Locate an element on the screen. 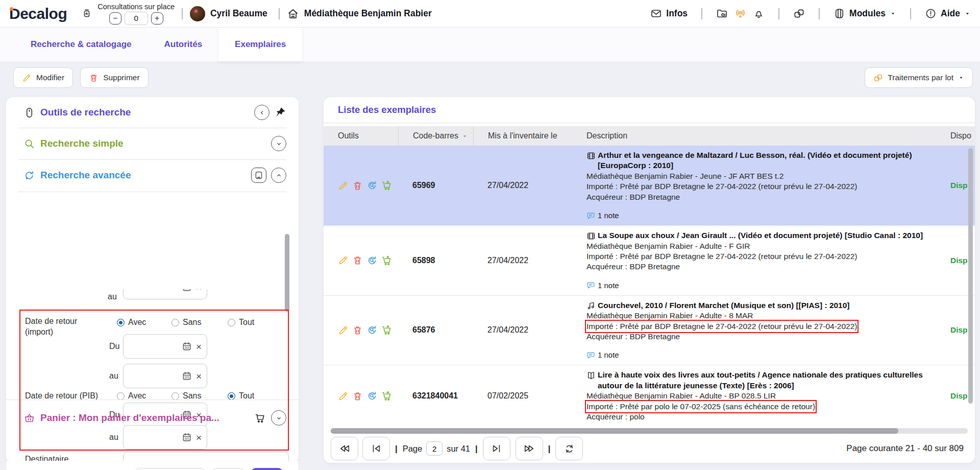 This screenshot has height=470, width=980. broadcast-icon is located at coordinates (740, 13).